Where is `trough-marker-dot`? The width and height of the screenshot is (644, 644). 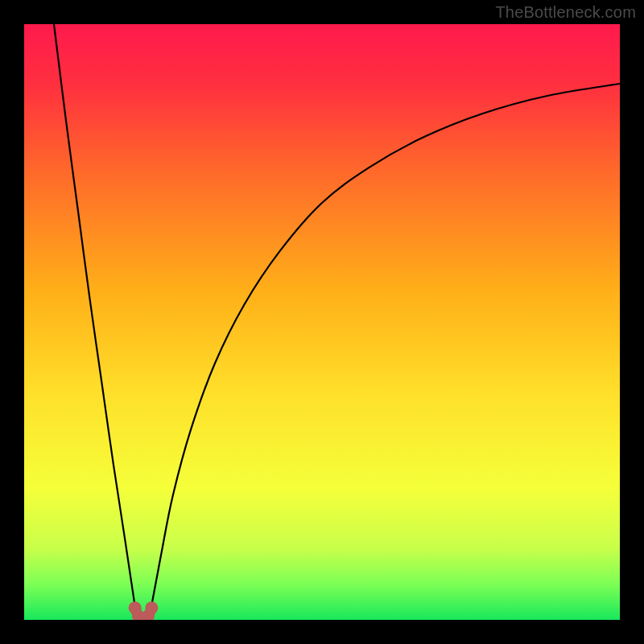
trough-marker-dot is located at coordinates (151, 608).